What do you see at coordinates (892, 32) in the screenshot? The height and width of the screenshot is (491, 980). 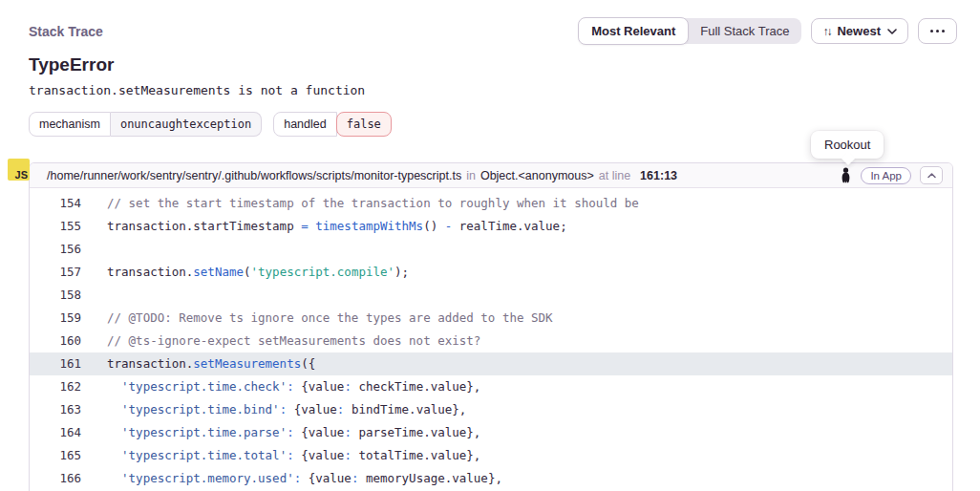 I see `chevron-down-icon` at bounding box center [892, 32].